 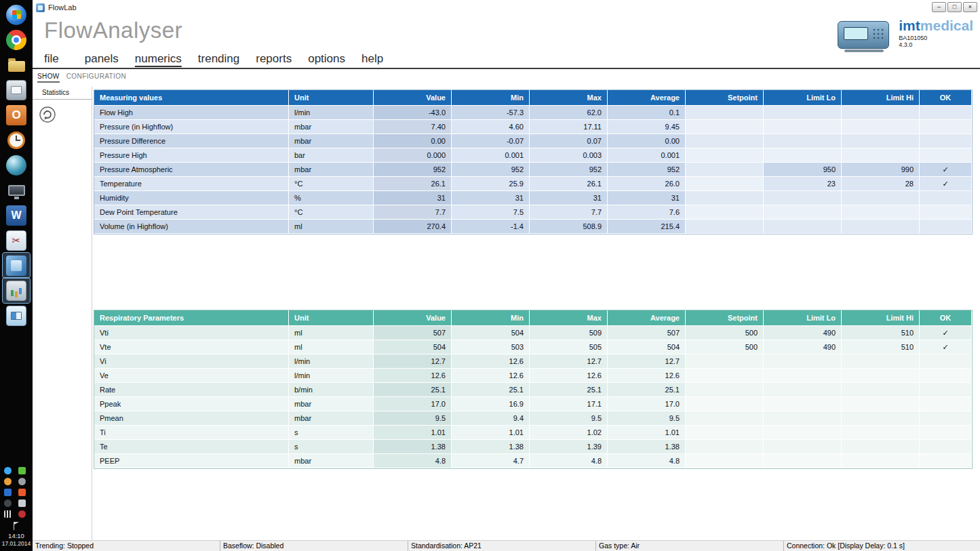 What do you see at coordinates (22, 492) in the screenshot?
I see `tray-messenger-icon` at bounding box center [22, 492].